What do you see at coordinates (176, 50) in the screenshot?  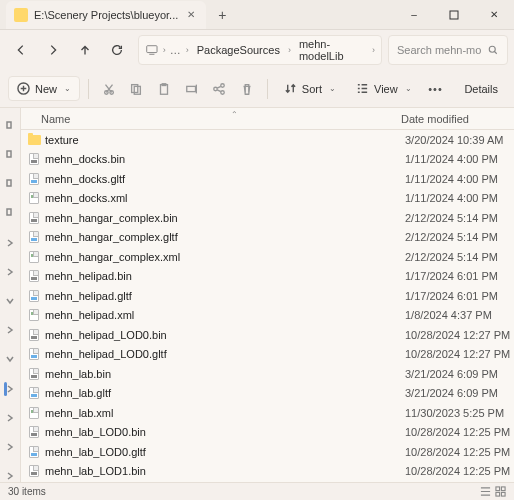 I see `overflow-icon: …` at bounding box center [176, 50].